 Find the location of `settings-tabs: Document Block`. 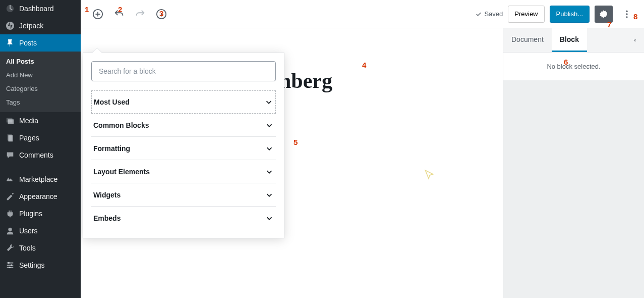

settings-tabs: Document Block is located at coordinates (574, 40).